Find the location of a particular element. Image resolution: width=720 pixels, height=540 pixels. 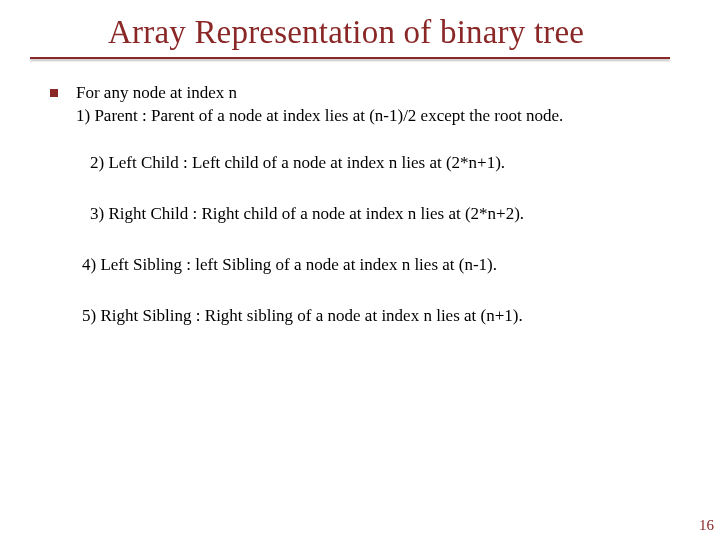

rule-right-sibling: 5) Right Sibling : Right sibling of a no… is located at coordinates (381, 316).